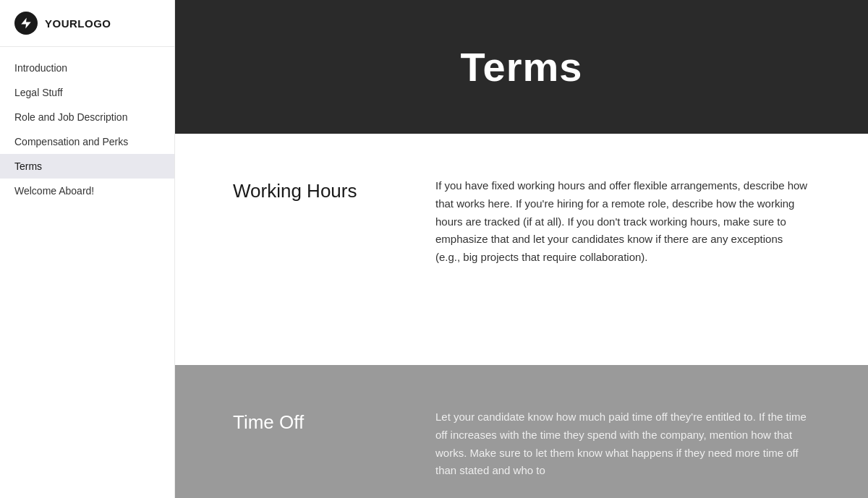 This screenshot has width=868, height=498. Describe the element at coordinates (87, 166) in the screenshot. I see `sidebar-item-terms: Terms` at that location.